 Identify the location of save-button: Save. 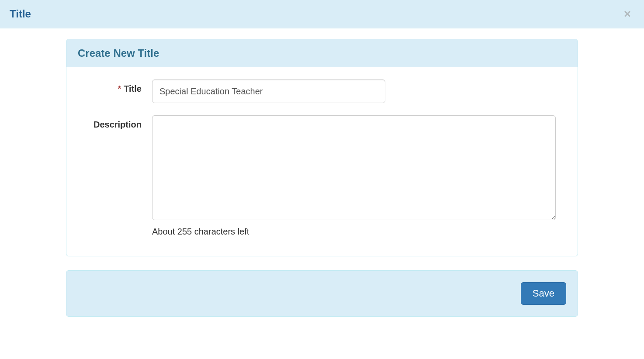
(544, 293).